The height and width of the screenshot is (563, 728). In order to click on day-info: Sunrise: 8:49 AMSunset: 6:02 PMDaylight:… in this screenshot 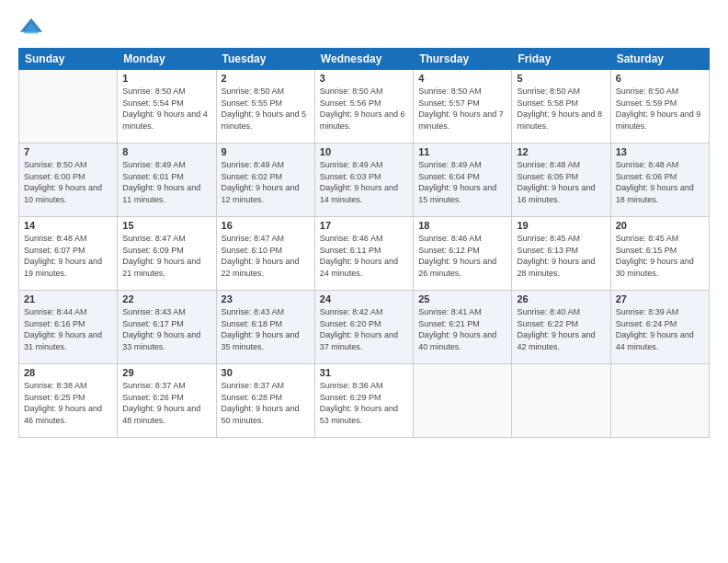, I will do `click(266, 182)`.